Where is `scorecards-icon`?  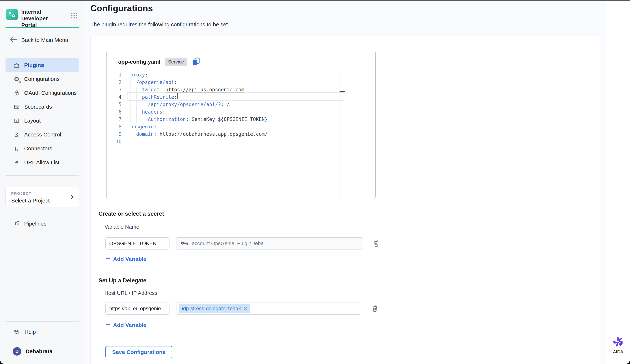 scorecards-icon is located at coordinates (17, 107).